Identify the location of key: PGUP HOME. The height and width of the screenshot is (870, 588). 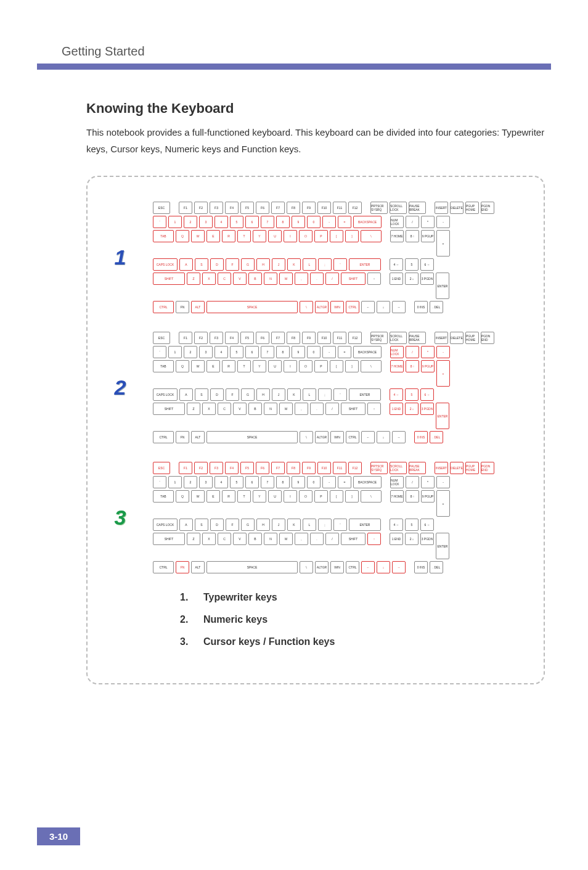
(472, 468).